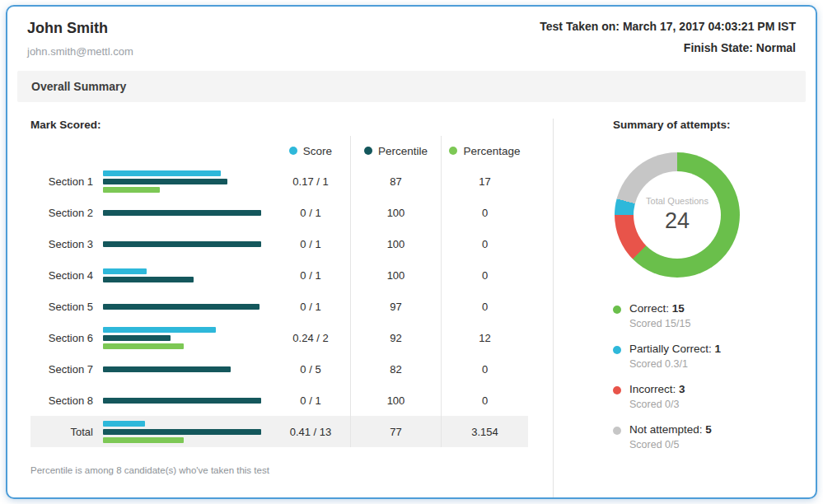  I want to click on legend-scored: Scored 0/3, so click(657, 404).